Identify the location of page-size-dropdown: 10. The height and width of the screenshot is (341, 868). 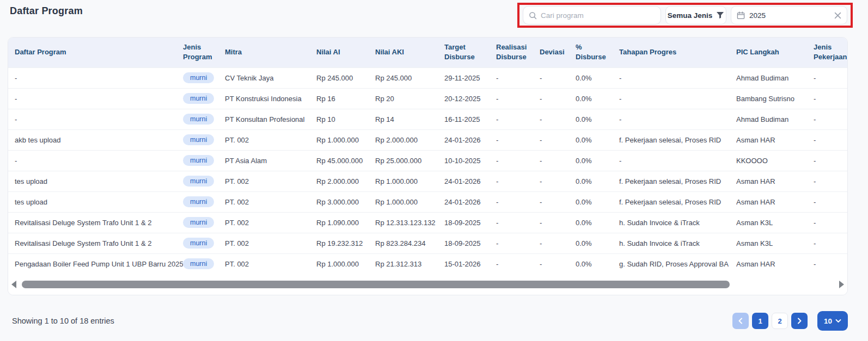
(833, 321).